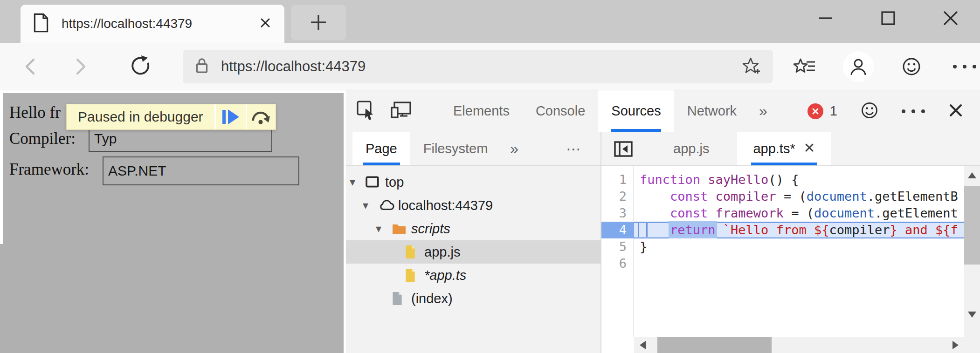 This screenshot has width=980, height=353. Describe the element at coordinates (738, 180) in the screenshot. I see `code-token: sayHello` at that location.